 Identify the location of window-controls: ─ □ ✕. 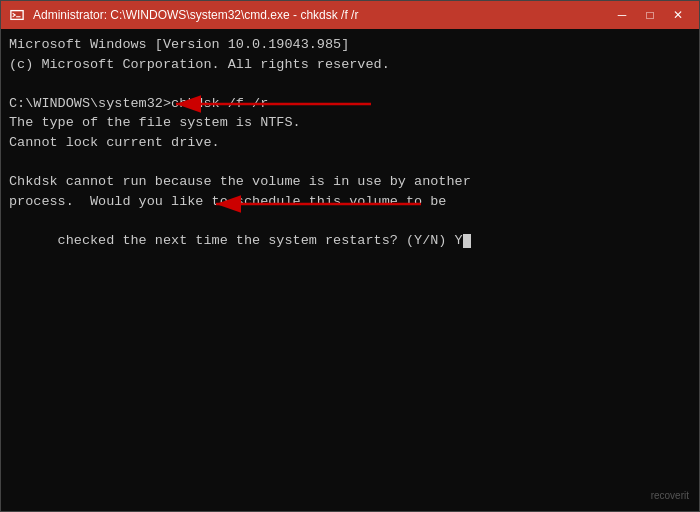
(650, 15).